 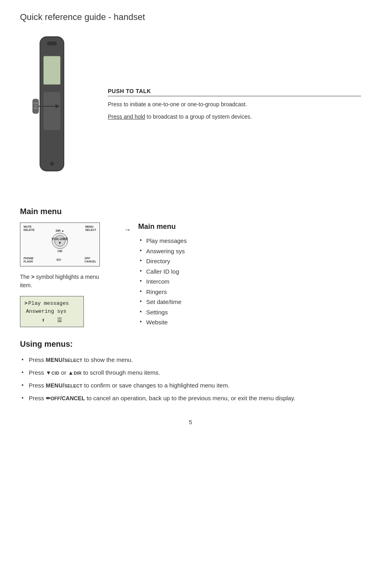 I want to click on lcd-up-icon: ⬆, so click(x=43, y=320).